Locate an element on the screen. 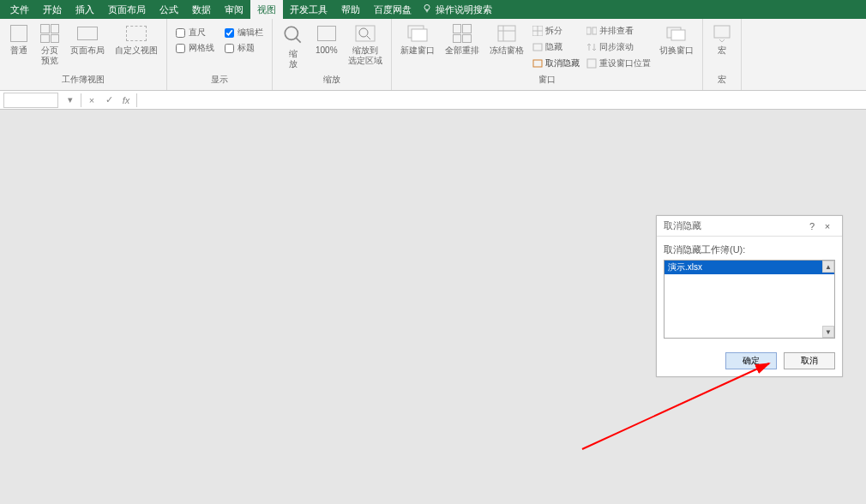 The height and width of the screenshot is (504, 866). group-label-view: 工作簿视图 is located at coordinates (83, 80).